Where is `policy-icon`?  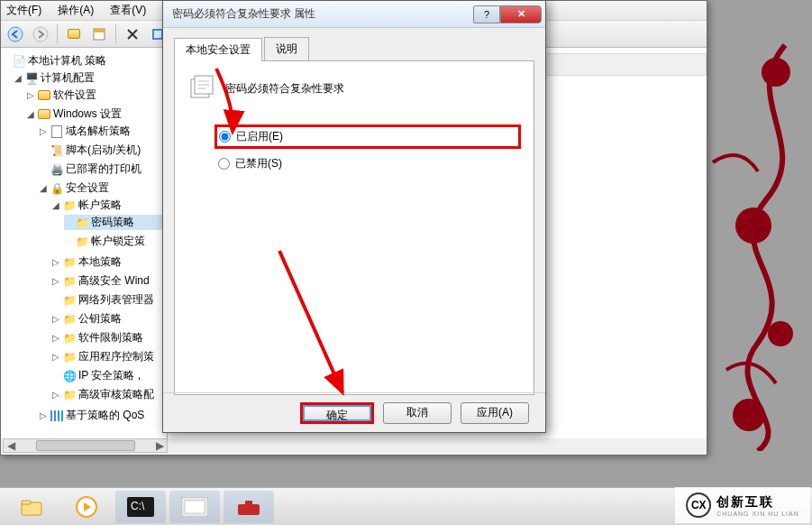
policy-icon is located at coordinates (202, 88).